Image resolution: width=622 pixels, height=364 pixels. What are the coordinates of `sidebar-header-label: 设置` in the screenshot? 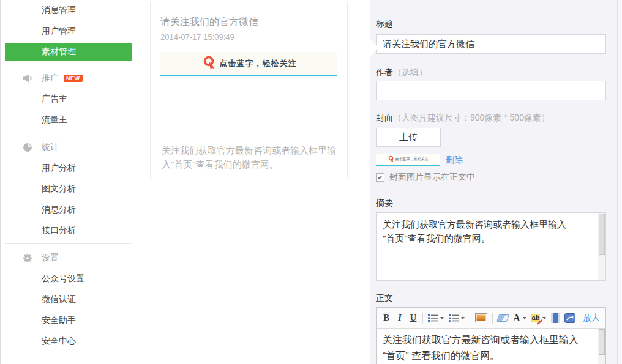 It's located at (50, 258).